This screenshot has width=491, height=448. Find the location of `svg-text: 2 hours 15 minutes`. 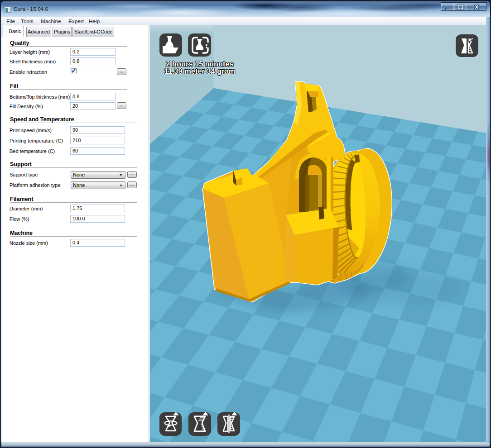

svg-text: 2 hours 15 minutes is located at coordinates (199, 64).